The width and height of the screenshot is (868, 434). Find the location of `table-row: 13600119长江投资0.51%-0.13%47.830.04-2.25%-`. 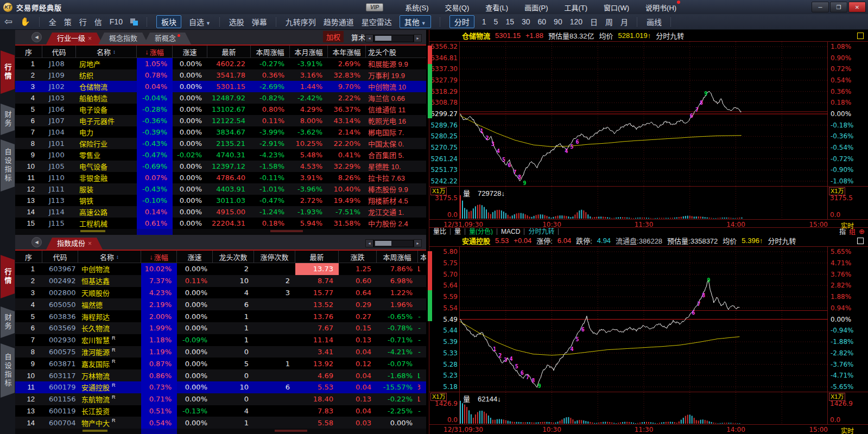

table-row: 13600119长江投资0.51%-0.13%47.830.04-2.25%- is located at coordinates (220, 411).